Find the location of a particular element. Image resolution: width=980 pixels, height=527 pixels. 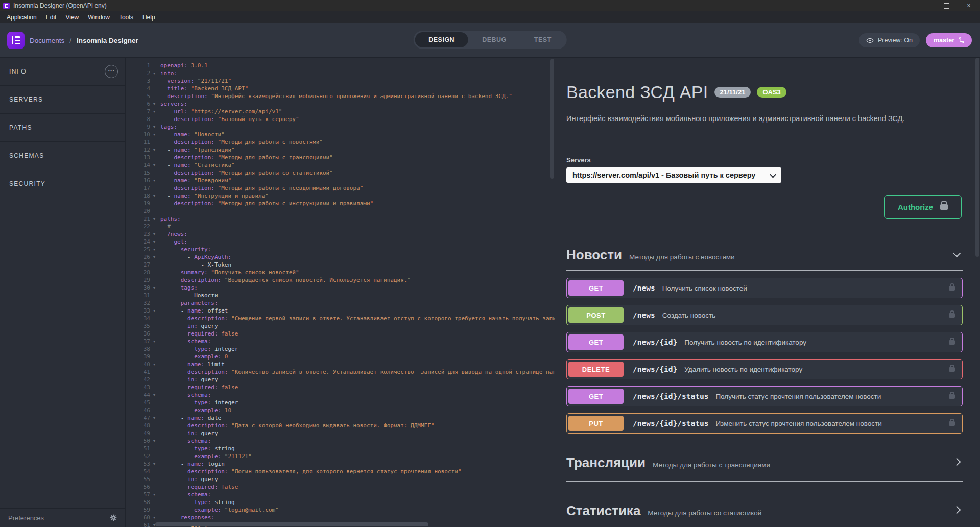

code-line: 49 in: query is located at coordinates (340, 433).